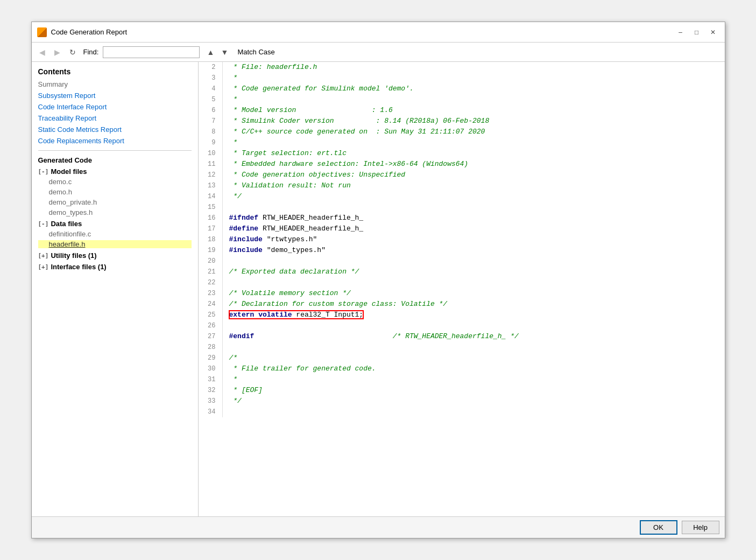  Describe the element at coordinates (82, 32) in the screenshot. I see `title-bar-left: Code Generation Report` at that location.